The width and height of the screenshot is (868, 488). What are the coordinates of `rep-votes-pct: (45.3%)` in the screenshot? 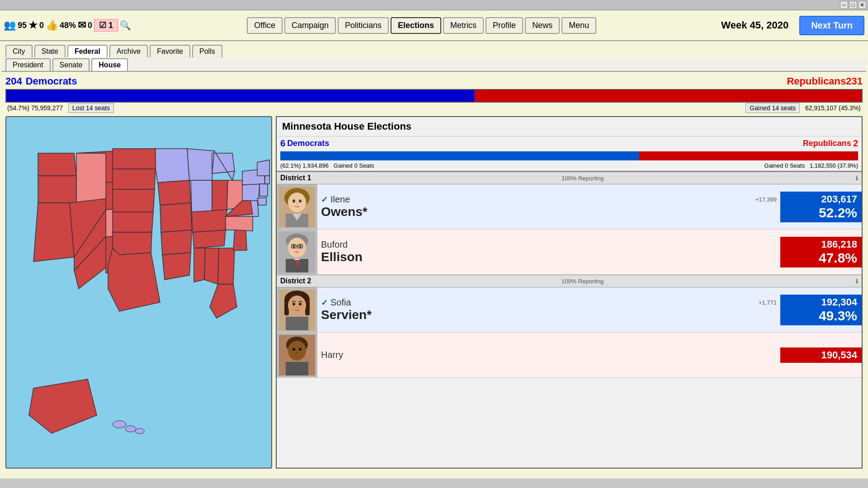 It's located at (850, 108).